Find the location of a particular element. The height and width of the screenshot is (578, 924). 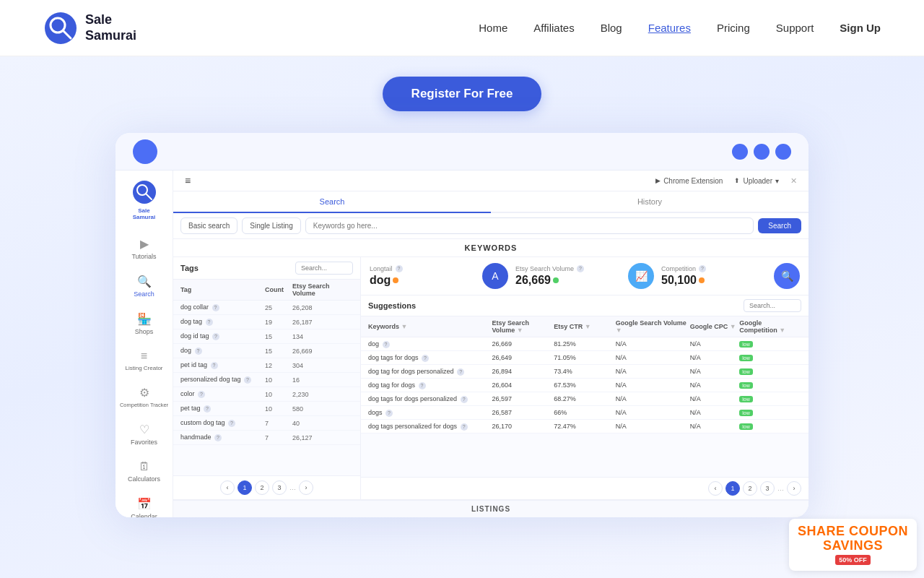

table-row: handmade ?726,127 is located at coordinates (267, 438).